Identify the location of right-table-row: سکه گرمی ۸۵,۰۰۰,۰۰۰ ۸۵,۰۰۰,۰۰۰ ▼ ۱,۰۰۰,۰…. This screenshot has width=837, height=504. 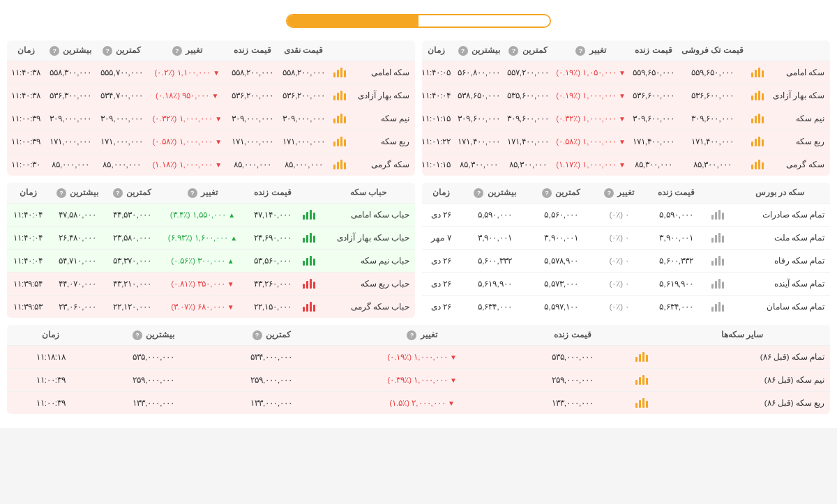
(211, 165).